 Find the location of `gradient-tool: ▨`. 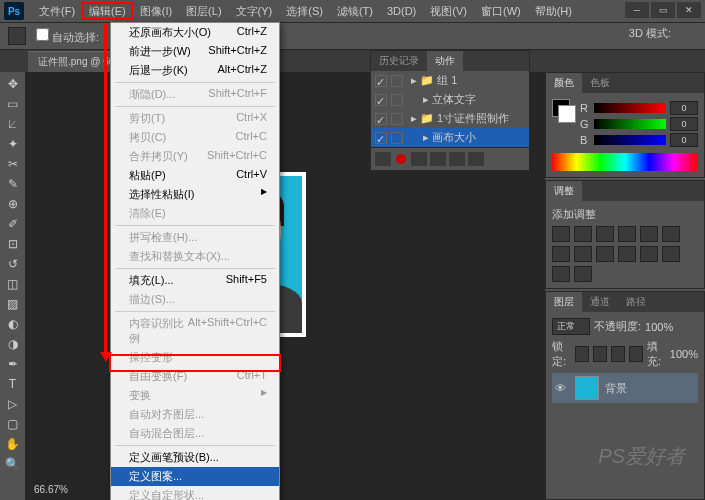

gradient-tool: ▨ is located at coordinates (13, 304).